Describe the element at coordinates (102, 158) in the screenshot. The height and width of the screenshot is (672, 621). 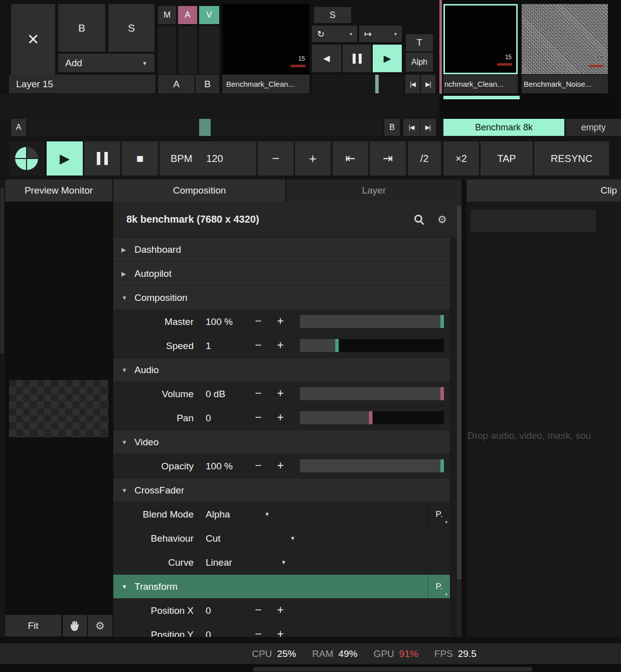
I see `transport-pause-button` at that location.